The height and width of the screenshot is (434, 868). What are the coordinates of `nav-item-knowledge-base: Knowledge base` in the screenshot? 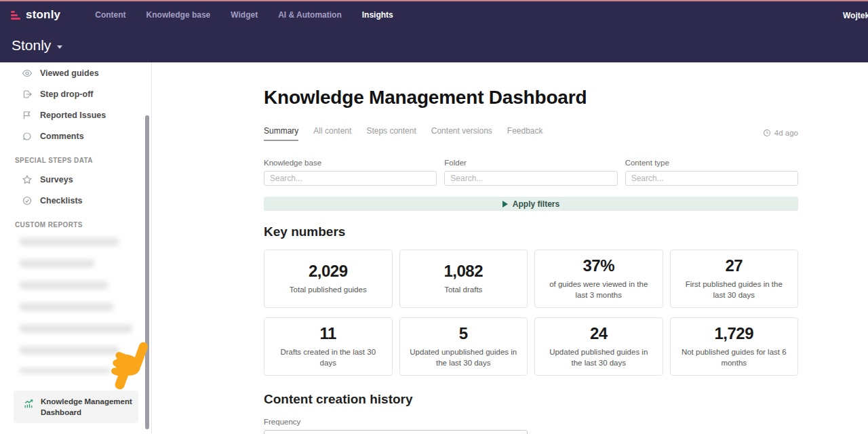 It's located at (179, 15).